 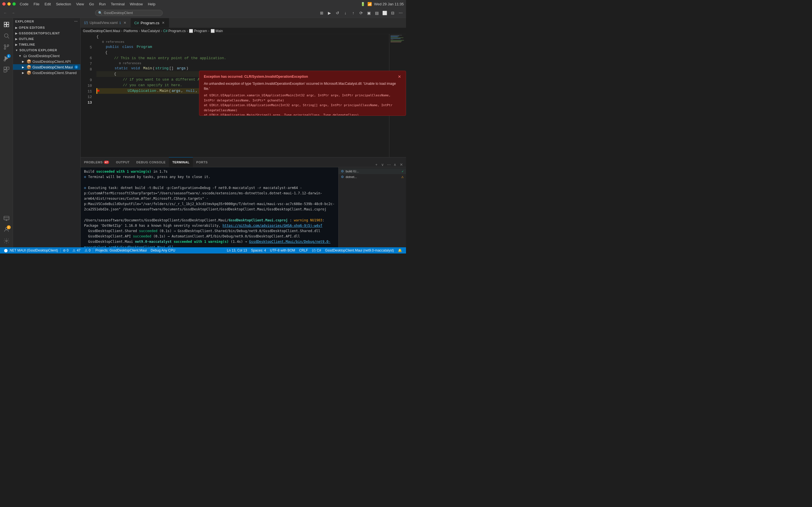 What do you see at coordinates (9, 4) in the screenshot?
I see `traffic-lights` at bounding box center [9, 4].